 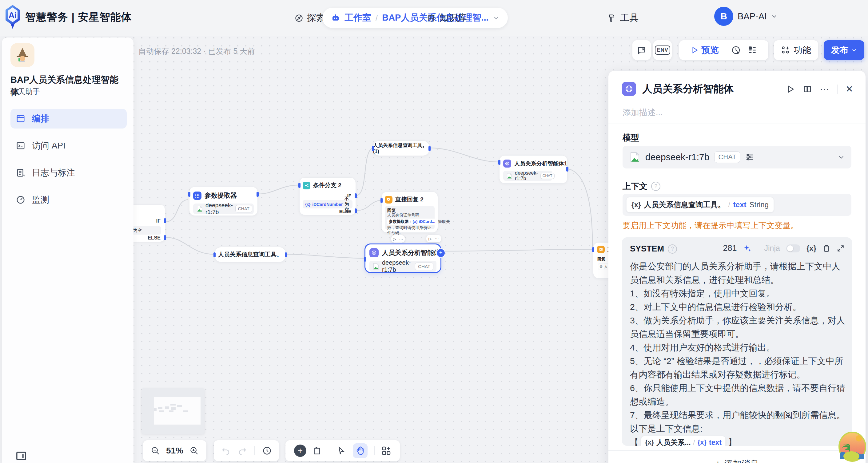 What do you see at coordinates (724, 16) in the screenshot?
I see `avatar: B` at bounding box center [724, 16].